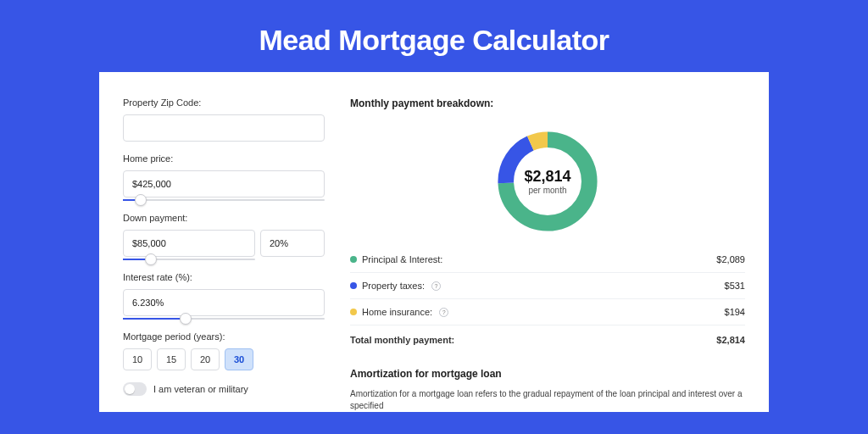  Describe the element at coordinates (224, 159) in the screenshot. I see `price-label: Home price:` at that location.